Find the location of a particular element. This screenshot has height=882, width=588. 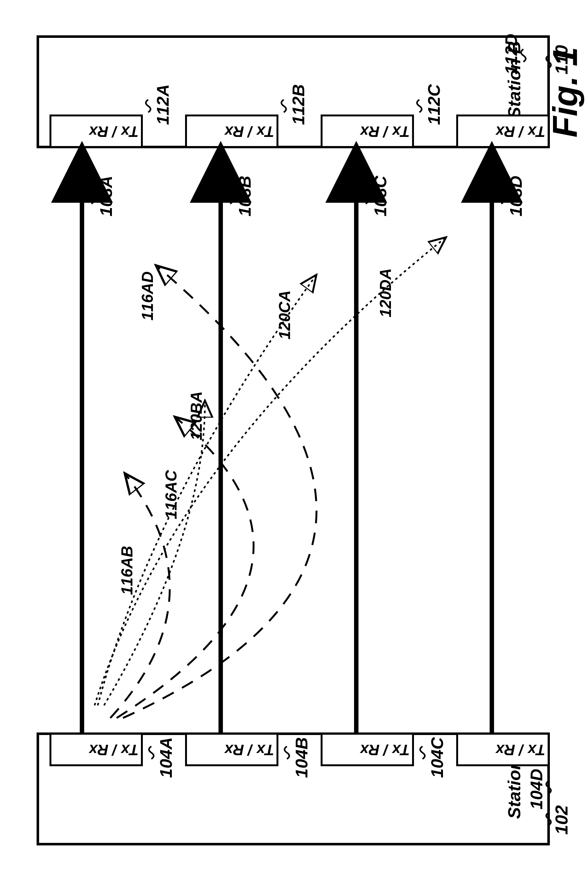

txrx-112c-label: Tx / Rx is located at coordinates (385, 132).